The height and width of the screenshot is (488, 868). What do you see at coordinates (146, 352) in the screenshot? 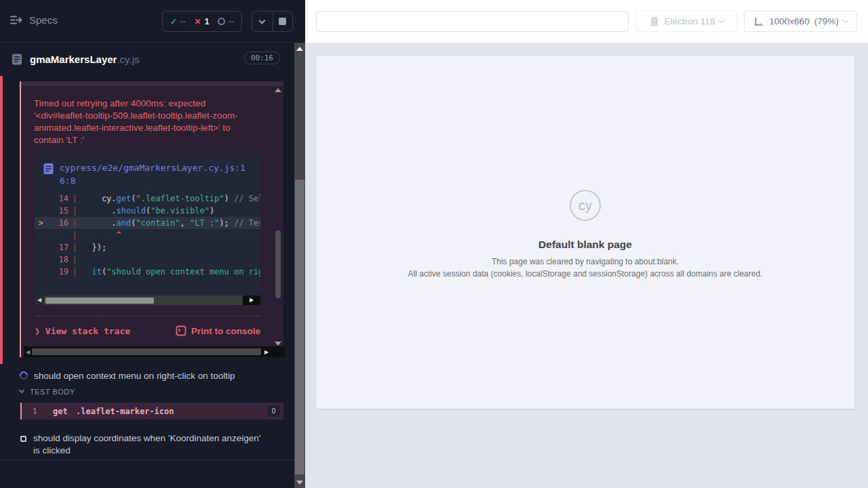
I see `error-hscroll-thumb` at bounding box center [146, 352].